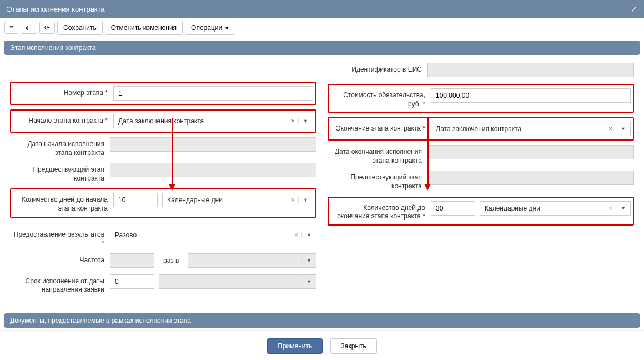 The width and height of the screenshot is (644, 360). I want to click on label-prev-stage-right: Предшествующий этап контракта, so click(378, 181).